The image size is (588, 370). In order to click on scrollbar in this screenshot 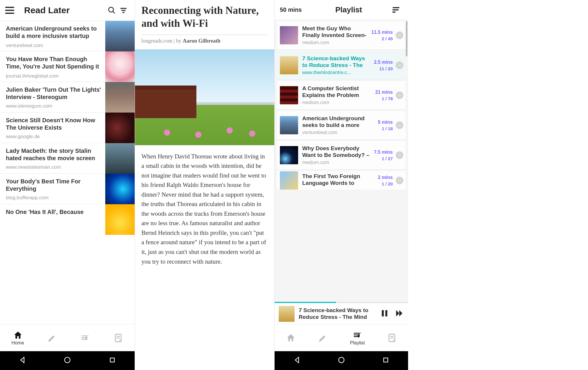, I will do `click(407, 39)`.